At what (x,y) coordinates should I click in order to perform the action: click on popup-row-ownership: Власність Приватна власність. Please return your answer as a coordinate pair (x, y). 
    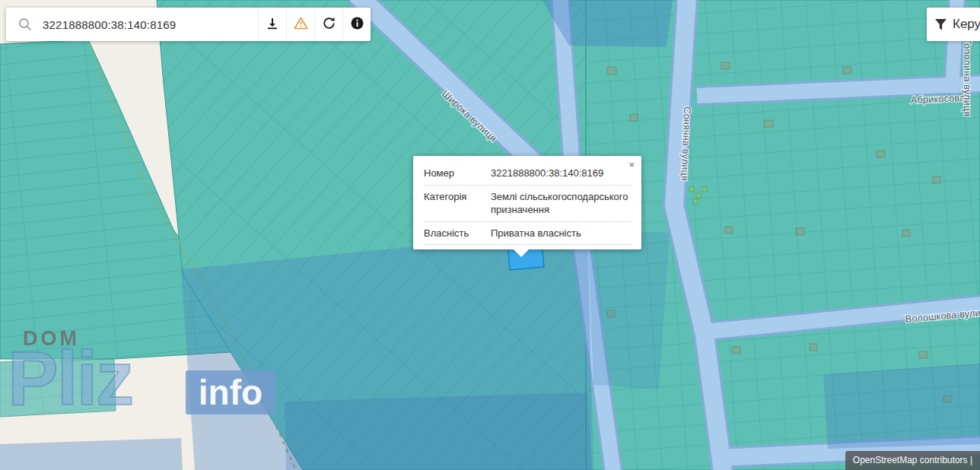
    Looking at the image, I should click on (527, 234).